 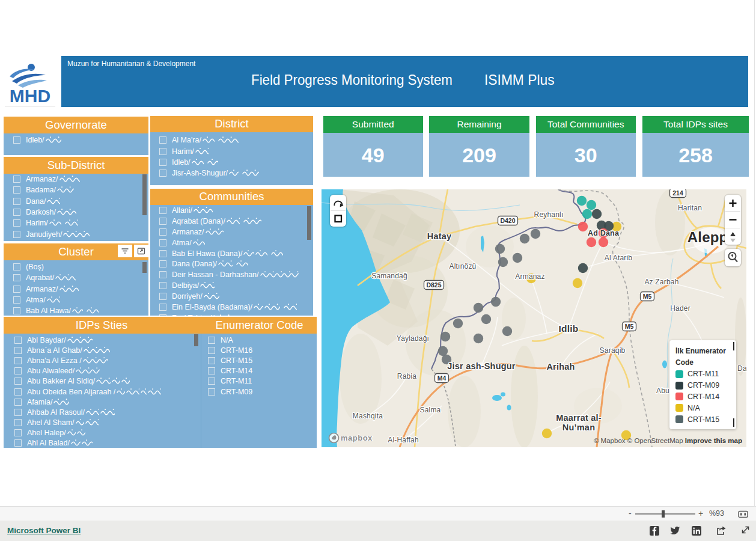 I want to click on svg-text: MHD, so click(x=30, y=96).